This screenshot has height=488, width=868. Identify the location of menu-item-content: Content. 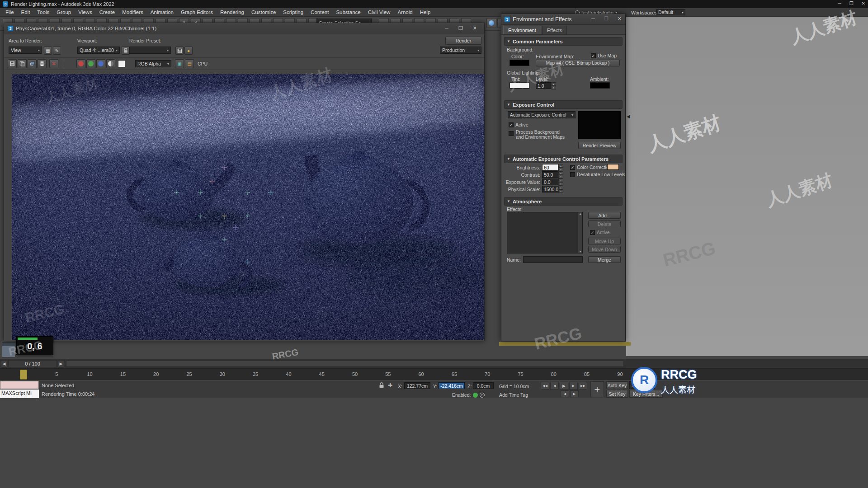
(320, 13).